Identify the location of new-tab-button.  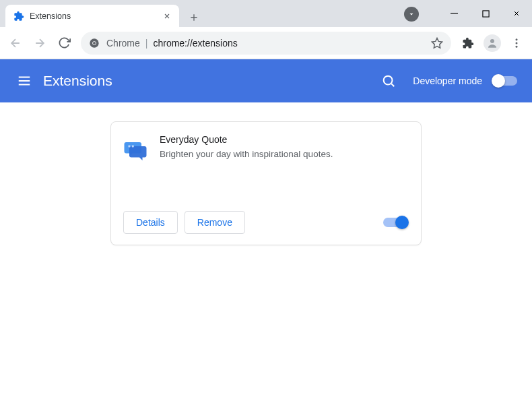
(194, 18).